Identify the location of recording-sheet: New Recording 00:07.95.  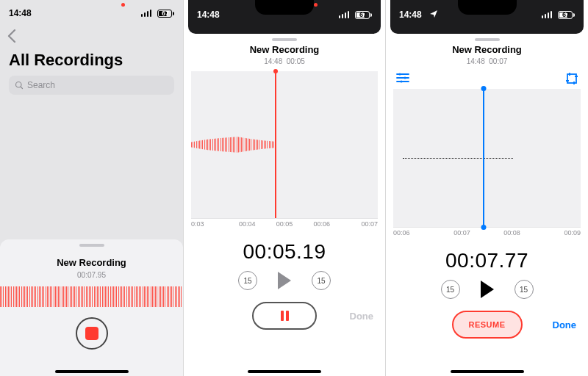
(91, 308).